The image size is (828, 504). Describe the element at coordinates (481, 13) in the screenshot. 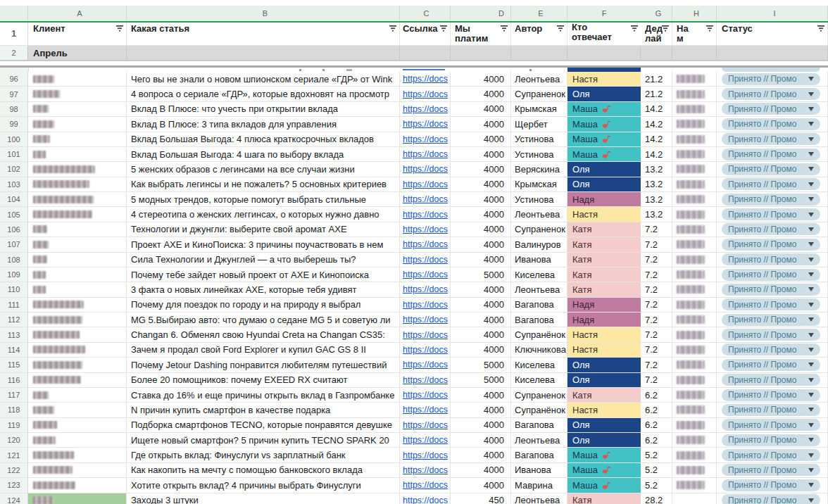

I see `column-header-d: D` at that location.